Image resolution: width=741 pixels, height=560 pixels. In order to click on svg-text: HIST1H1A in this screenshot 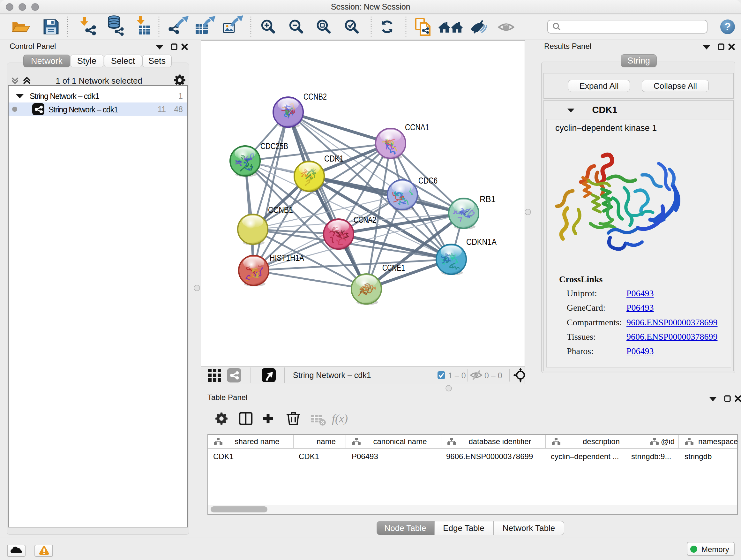, I will do `click(287, 258)`.